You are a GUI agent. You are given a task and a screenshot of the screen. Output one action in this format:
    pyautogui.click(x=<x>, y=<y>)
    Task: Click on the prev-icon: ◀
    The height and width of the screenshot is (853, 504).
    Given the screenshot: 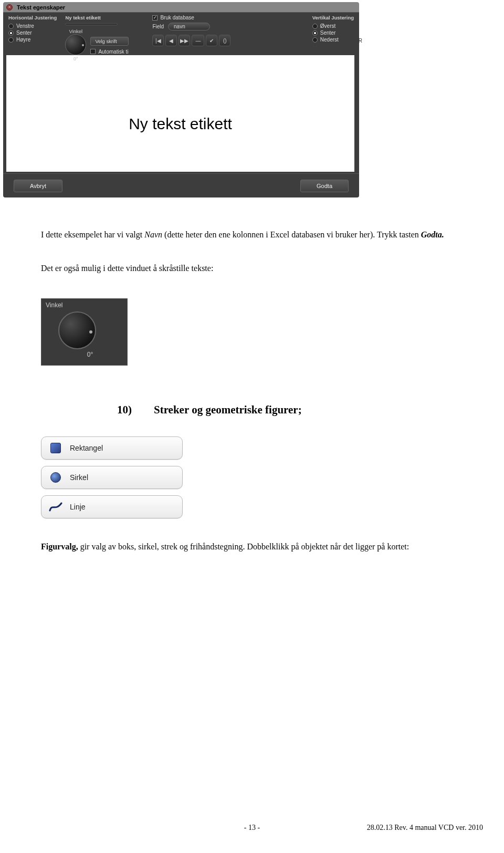 What is the action you would take?
    pyautogui.click(x=171, y=40)
    